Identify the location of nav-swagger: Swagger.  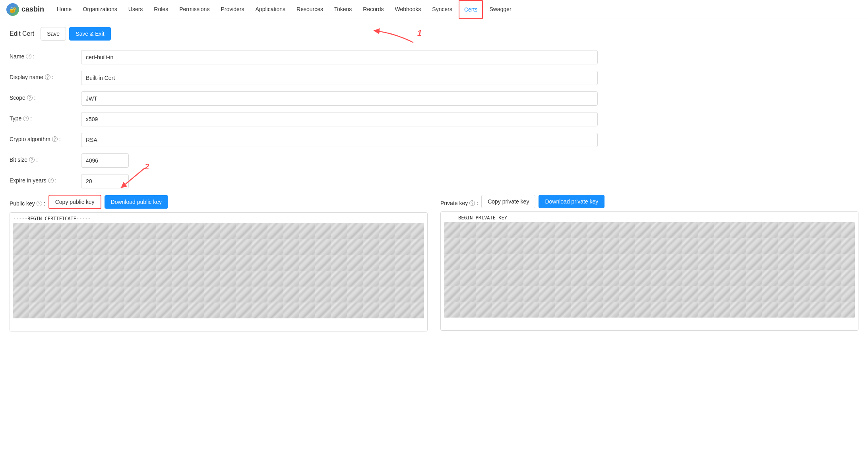
(500, 10).